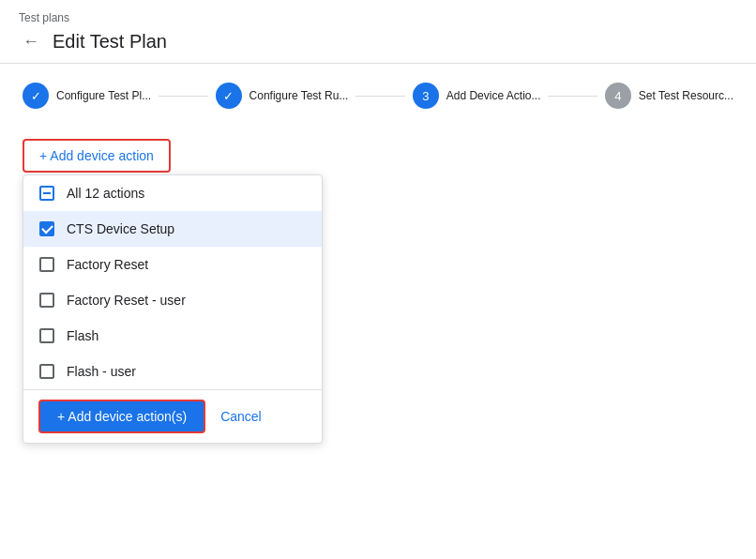  What do you see at coordinates (378, 18) in the screenshot?
I see `breadcrumb: Test plans` at bounding box center [378, 18].